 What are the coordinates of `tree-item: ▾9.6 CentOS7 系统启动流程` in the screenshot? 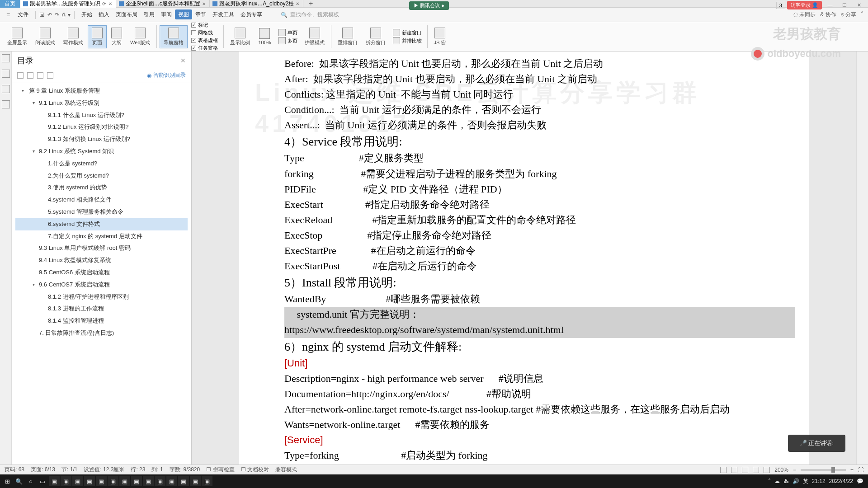 It's located at (101, 285).